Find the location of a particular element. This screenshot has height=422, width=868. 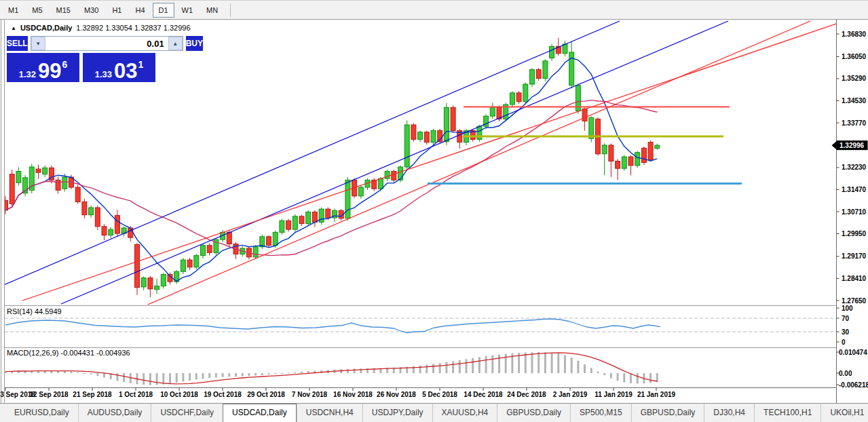

symbol-tab-SP500: SP500,M15 is located at coordinates (601, 413).